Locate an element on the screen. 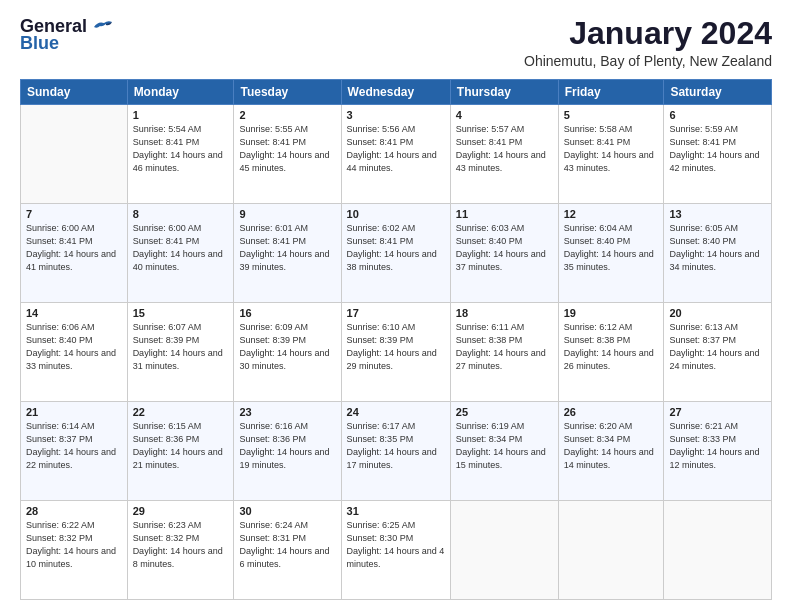  col-tuesday: Tuesday is located at coordinates (288, 92).